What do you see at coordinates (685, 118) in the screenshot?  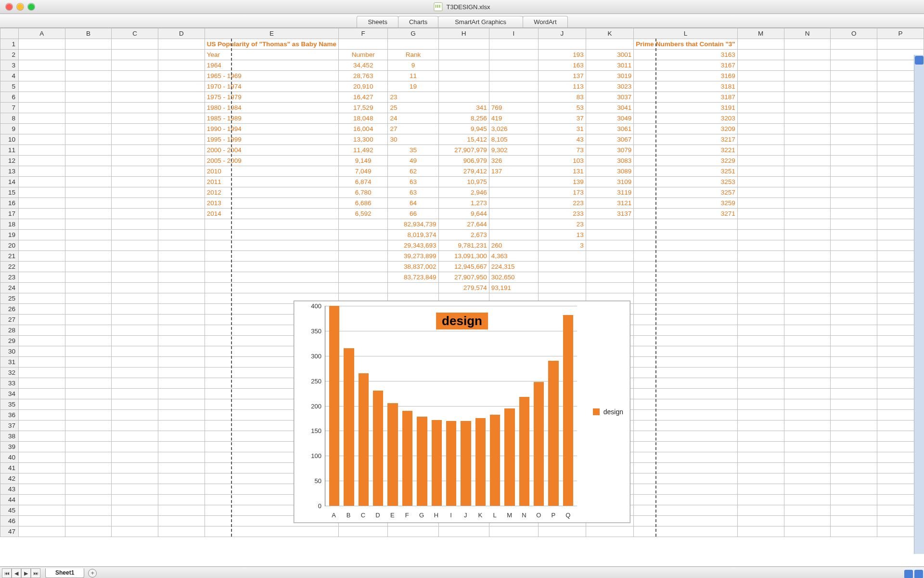 I see `cell: 3203` at bounding box center [685, 118].